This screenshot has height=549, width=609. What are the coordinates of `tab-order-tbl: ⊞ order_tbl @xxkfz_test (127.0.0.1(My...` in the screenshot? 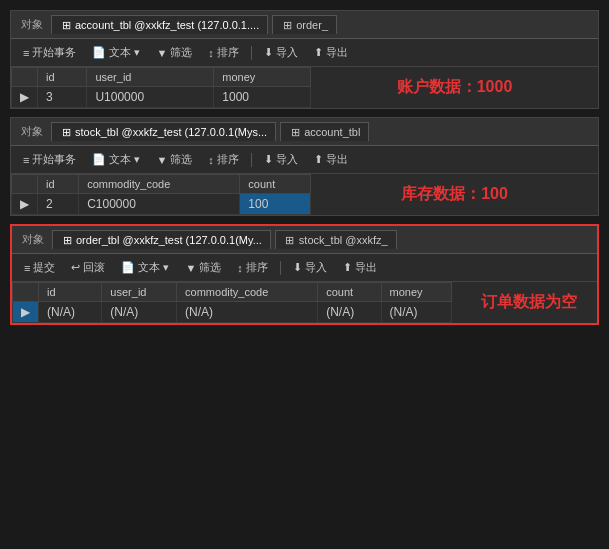 It's located at (162, 240).